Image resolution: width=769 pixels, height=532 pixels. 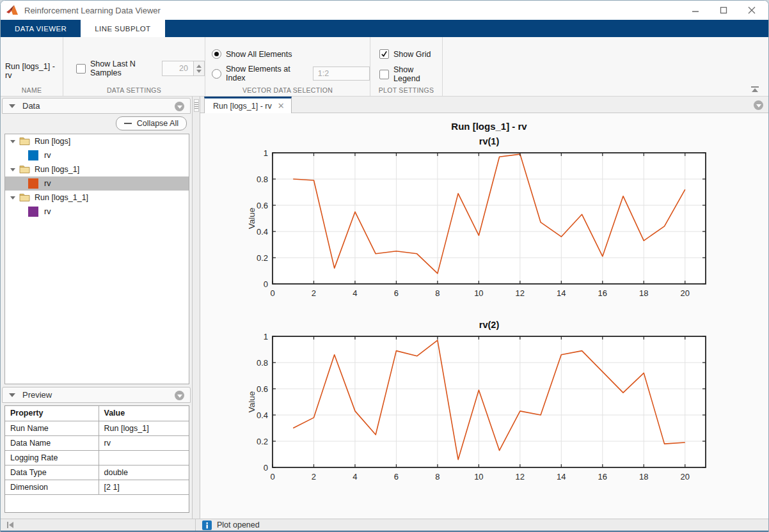 I want to click on status-bar-left, so click(x=99, y=525).